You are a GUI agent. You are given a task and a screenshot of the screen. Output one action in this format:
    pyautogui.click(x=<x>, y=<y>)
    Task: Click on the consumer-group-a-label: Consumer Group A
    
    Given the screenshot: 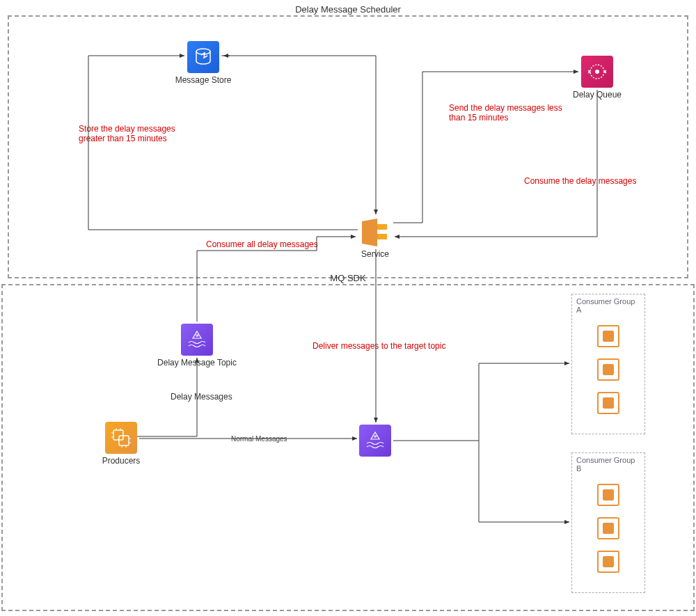 What is the action you would take?
    pyautogui.click(x=608, y=306)
    